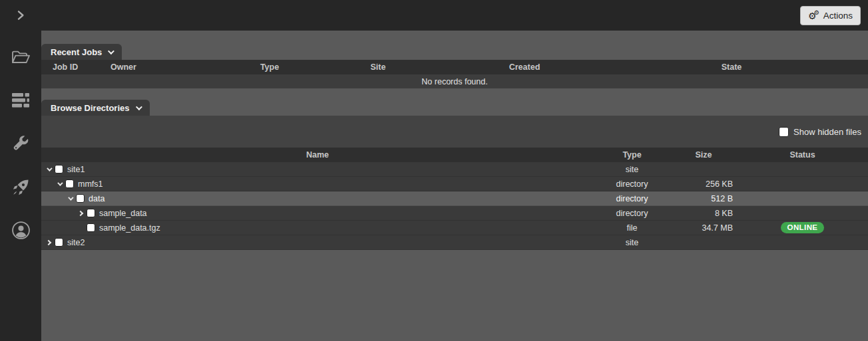 The width and height of the screenshot is (868, 341). Describe the element at coordinates (318, 243) in the screenshot. I see `name-cell: site2` at that location.